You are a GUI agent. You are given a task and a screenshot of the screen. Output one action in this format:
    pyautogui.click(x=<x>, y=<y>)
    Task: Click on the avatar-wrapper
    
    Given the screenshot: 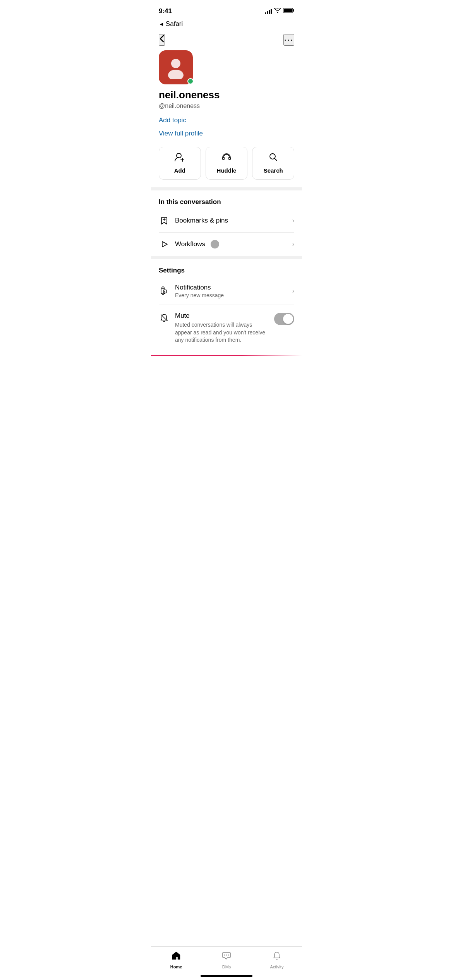 What is the action you would take?
    pyautogui.click(x=176, y=67)
    